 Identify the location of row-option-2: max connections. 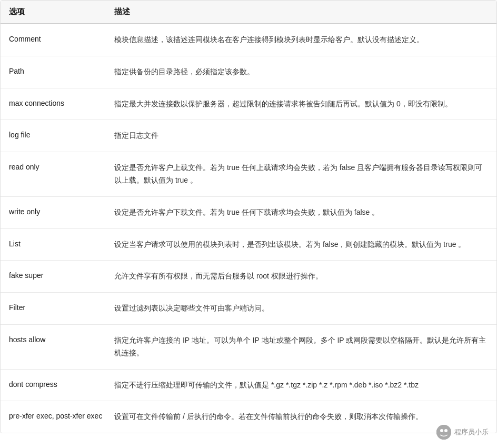
(62, 103).